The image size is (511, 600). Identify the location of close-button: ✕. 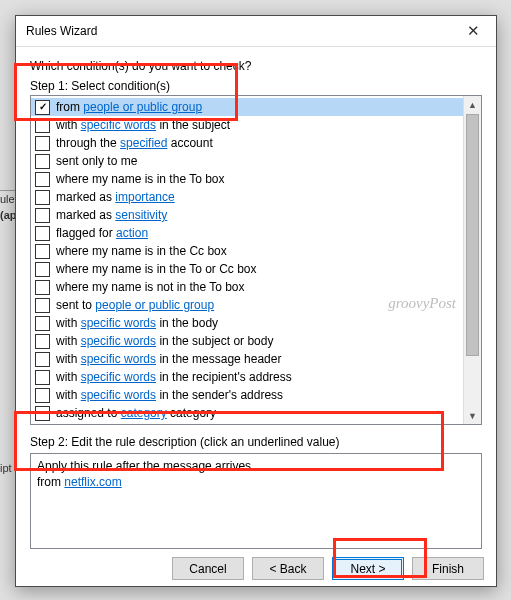
(474, 31).